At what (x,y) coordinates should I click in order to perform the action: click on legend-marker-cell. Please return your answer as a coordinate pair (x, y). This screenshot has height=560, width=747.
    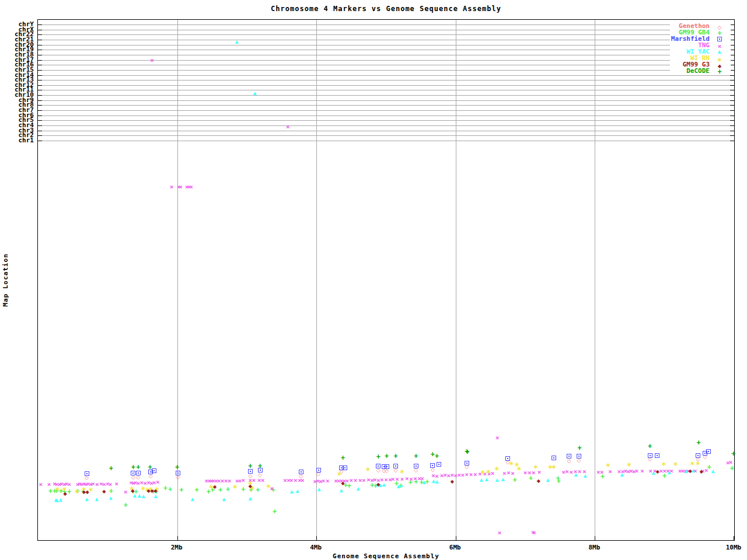
    Looking at the image, I should click on (720, 46).